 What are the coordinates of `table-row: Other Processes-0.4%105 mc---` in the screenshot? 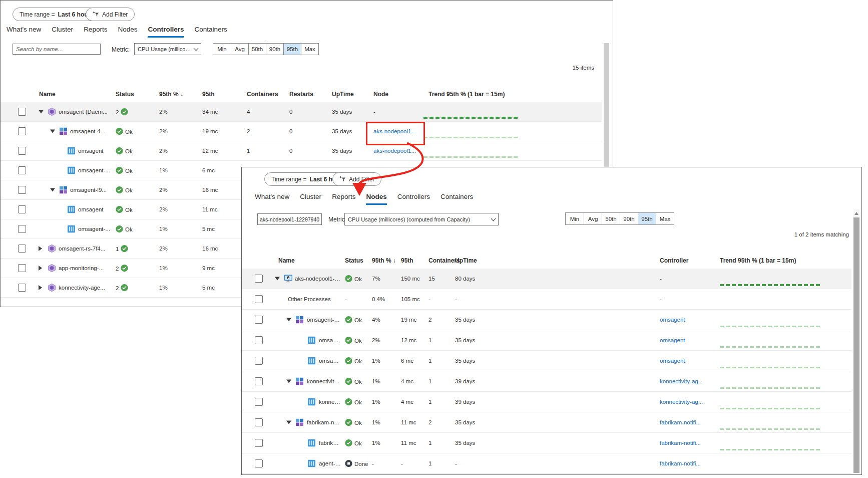 It's located at (547, 300).